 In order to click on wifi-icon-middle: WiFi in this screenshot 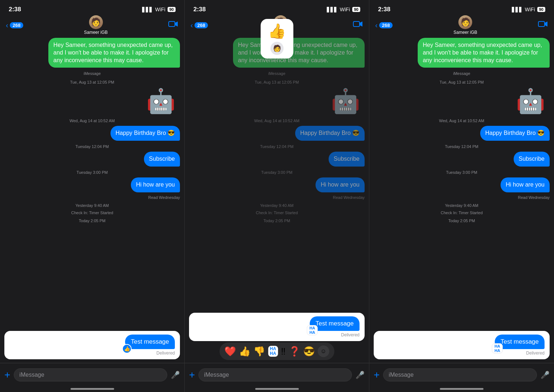, I will do `click(345, 9)`.